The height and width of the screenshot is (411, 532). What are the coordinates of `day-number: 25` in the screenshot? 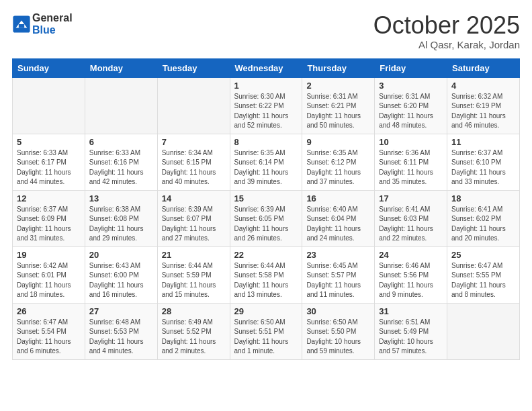 It's located at (484, 255).